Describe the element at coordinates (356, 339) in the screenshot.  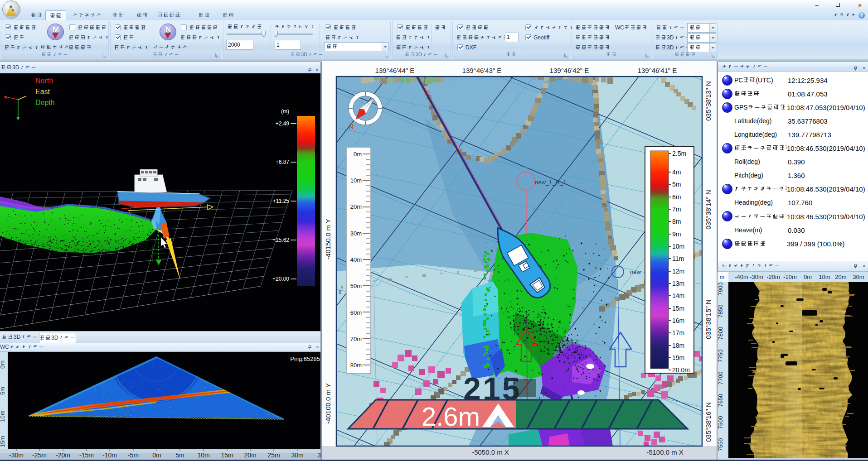
I see `svg-text: 70m` at that location.